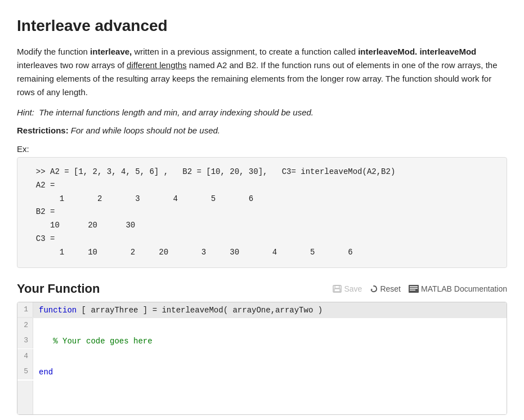  Describe the element at coordinates (353, 289) in the screenshot. I see `save-label: Save` at that location.